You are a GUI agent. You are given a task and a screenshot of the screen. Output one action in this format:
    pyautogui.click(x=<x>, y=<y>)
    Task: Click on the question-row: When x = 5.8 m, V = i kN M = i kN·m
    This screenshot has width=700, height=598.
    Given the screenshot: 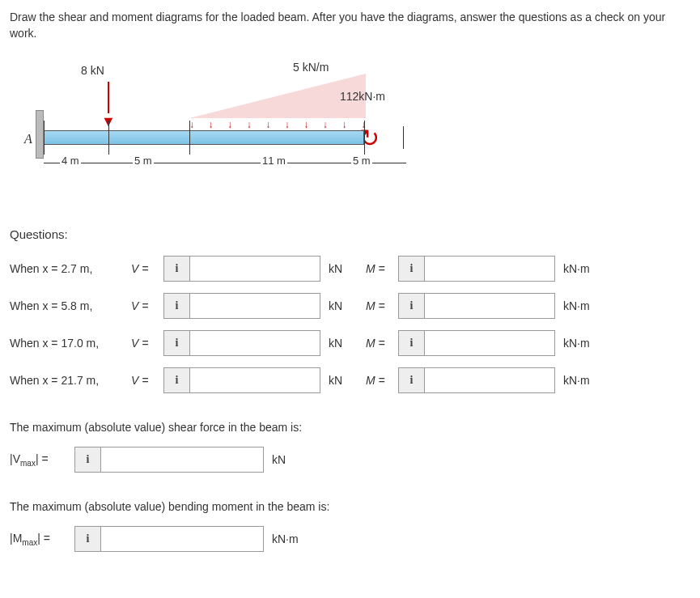 What is the action you would take?
    pyautogui.click(x=350, y=306)
    